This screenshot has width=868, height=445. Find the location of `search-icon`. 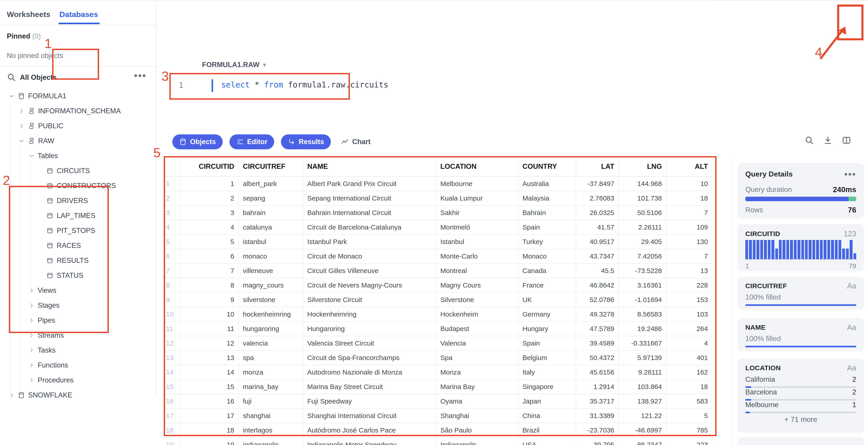

search-icon is located at coordinates (809, 140).